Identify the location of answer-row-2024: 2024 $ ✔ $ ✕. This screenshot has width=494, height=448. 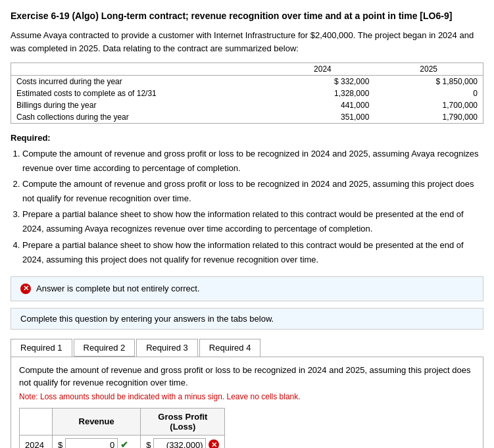
(122, 441).